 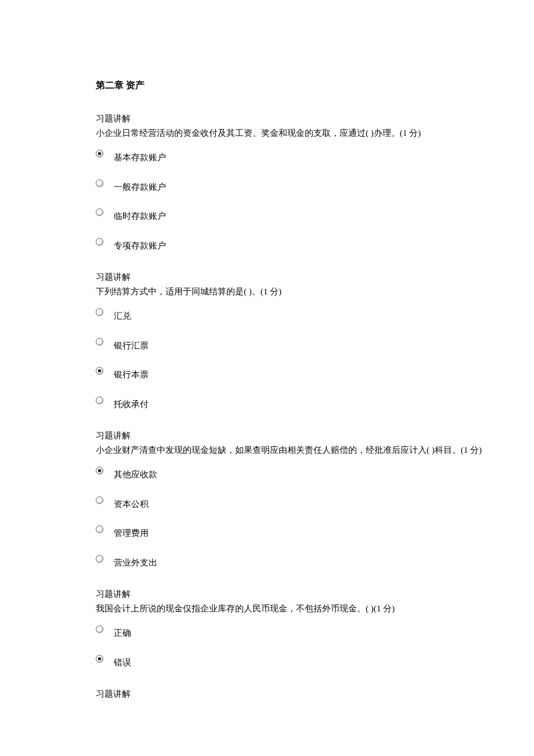 What do you see at coordinates (315, 315) in the screenshot?
I see `option-row: 汇兑` at bounding box center [315, 315].